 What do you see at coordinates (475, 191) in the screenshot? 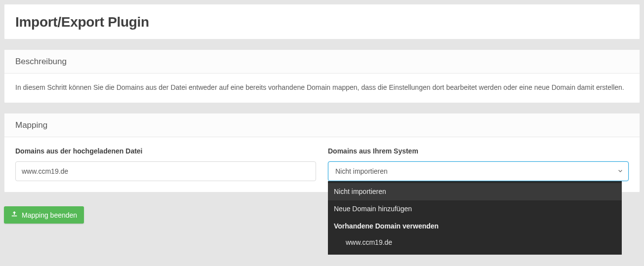
I see `option-nicht-importieren: Nicht importieren` at bounding box center [475, 191].